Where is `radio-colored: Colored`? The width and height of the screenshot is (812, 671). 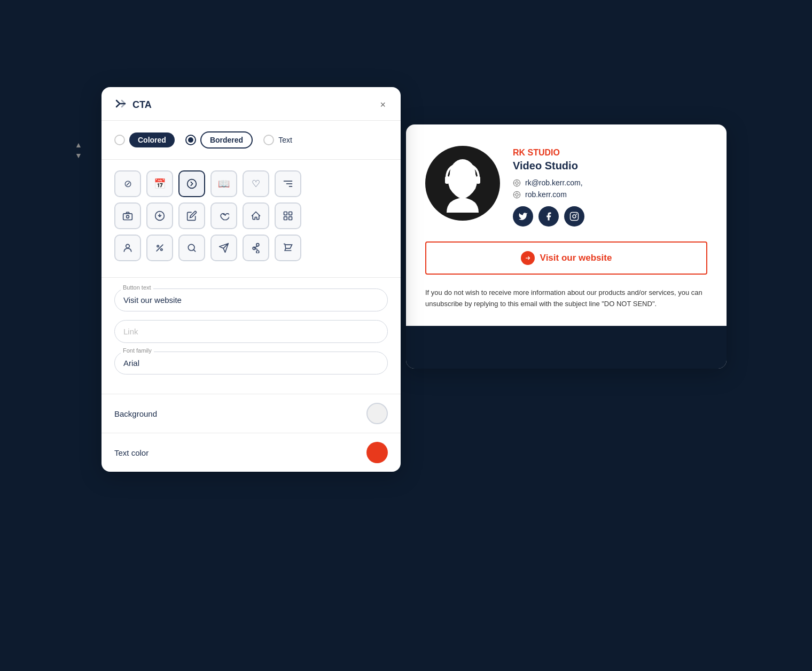 radio-colored: Colored is located at coordinates (144, 140).